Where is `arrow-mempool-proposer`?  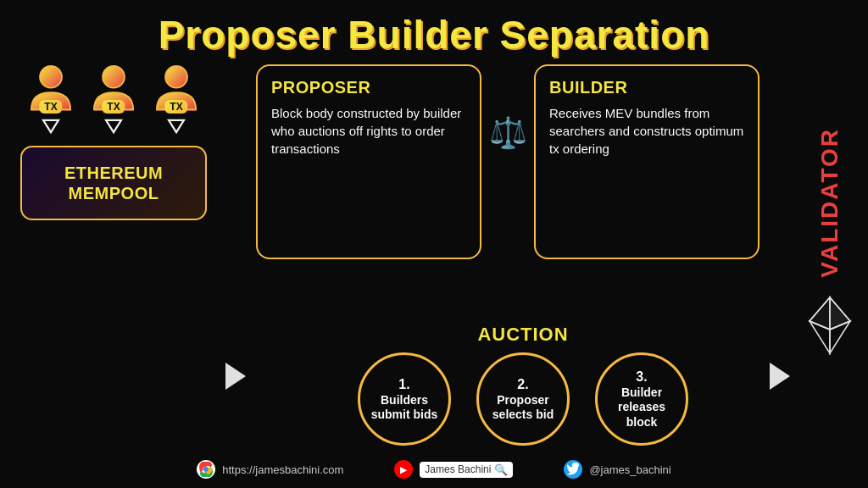 arrow-mempool-proposer is located at coordinates (236, 376).